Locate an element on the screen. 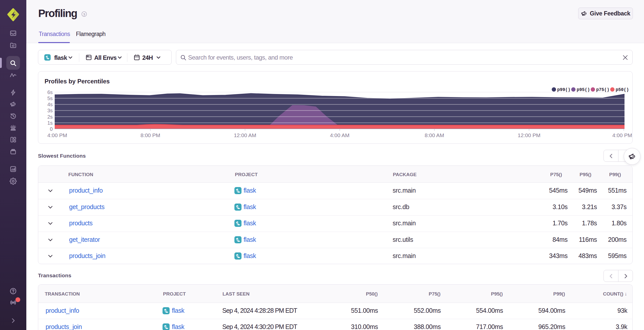  svg-text: p50() is located at coordinates (622, 90).